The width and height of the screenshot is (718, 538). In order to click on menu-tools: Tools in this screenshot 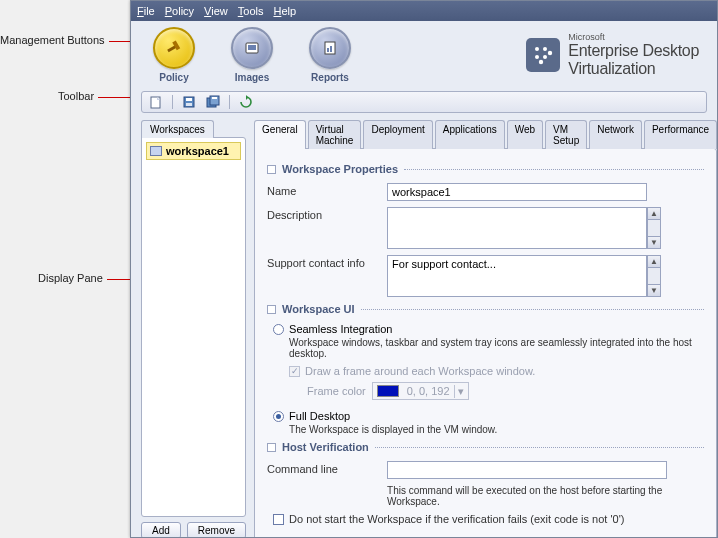, I will do `click(251, 11)`.